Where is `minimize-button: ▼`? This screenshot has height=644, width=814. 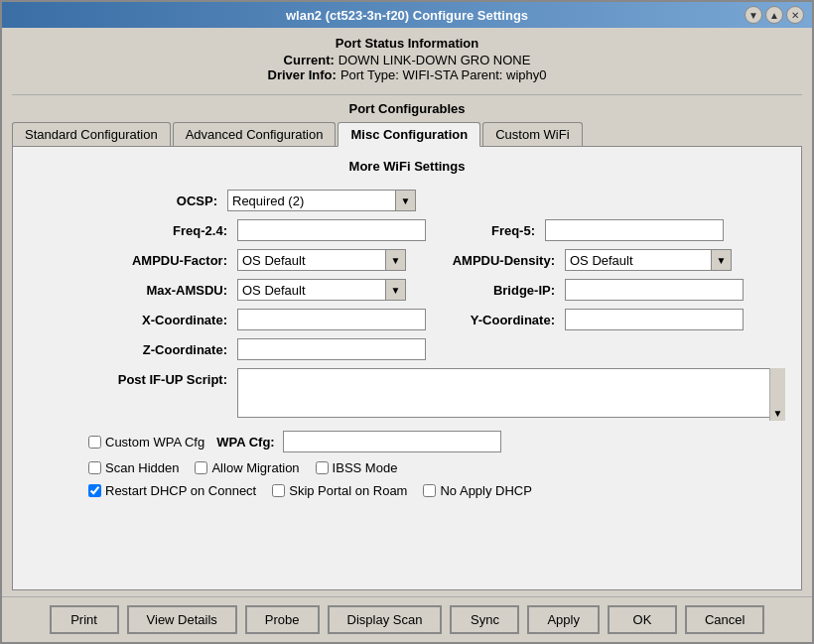
minimize-button: ▼ is located at coordinates (753, 15).